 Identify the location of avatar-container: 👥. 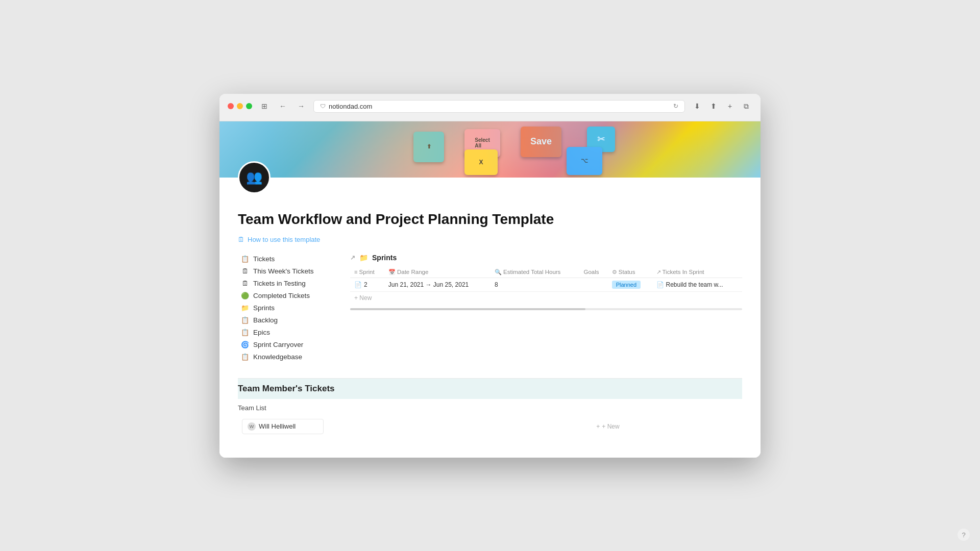
(499, 178).